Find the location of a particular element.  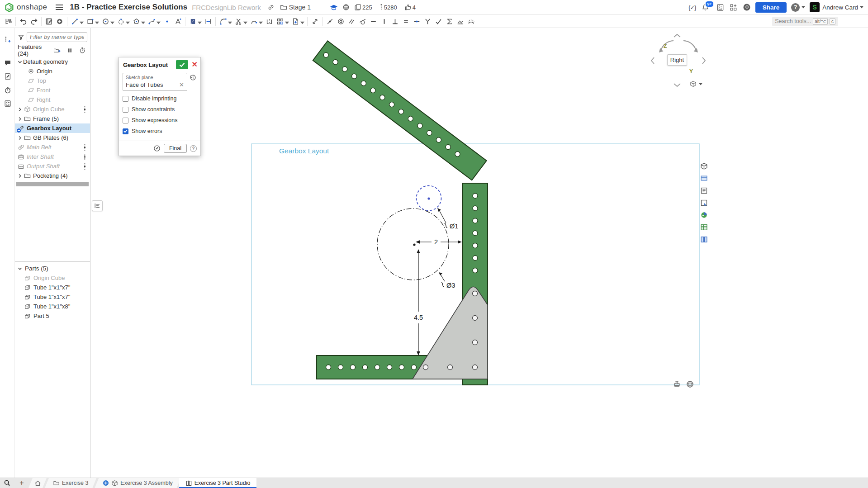

part-item-part-5: Part 5 is located at coordinates (52, 316).